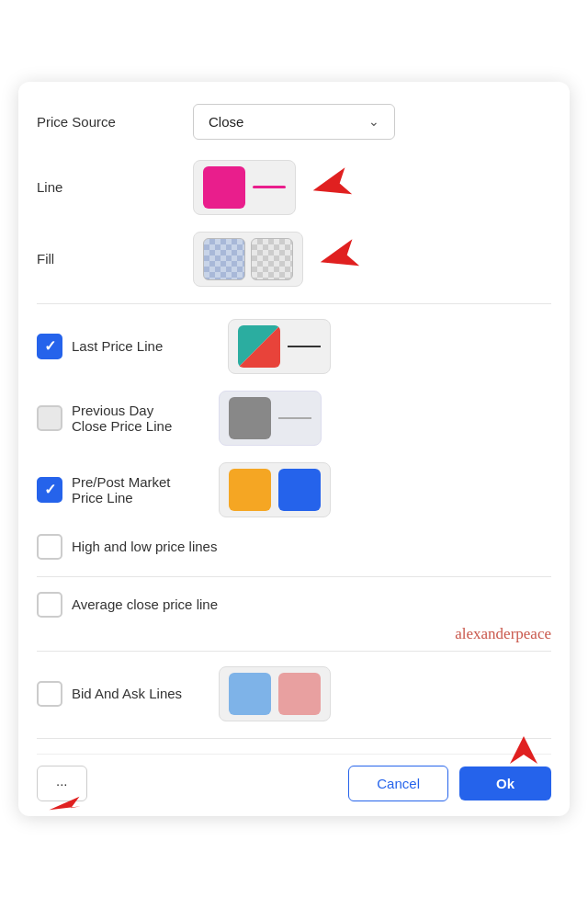 The image size is (588, 897). Describe the element at coordinates (294, 259) in the screenshot. I see `fill-row: Fill` at that location.